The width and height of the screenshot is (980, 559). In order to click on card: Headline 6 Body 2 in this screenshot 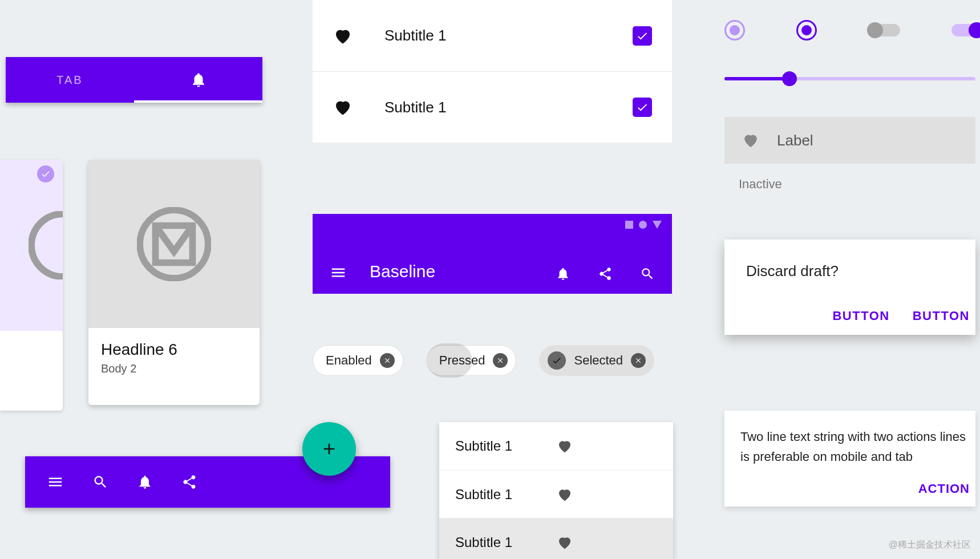, I will do `click(174, 282)`.